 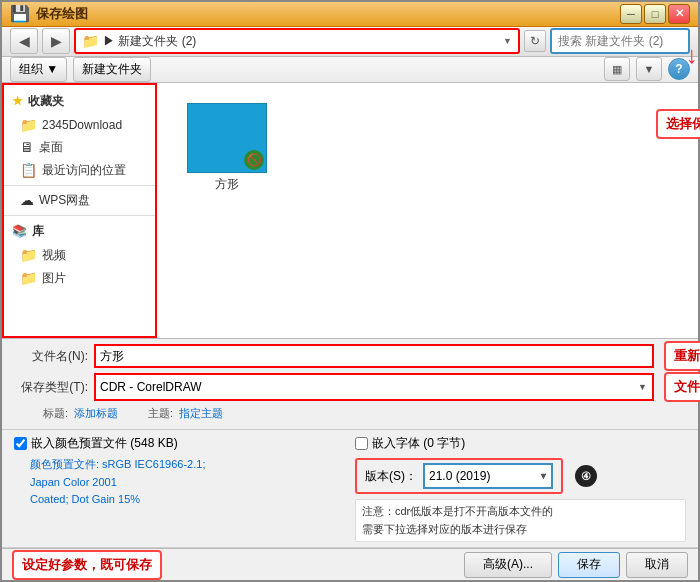 I want to click on address-chevron-icon: ▼, so click(x=508, y=41).